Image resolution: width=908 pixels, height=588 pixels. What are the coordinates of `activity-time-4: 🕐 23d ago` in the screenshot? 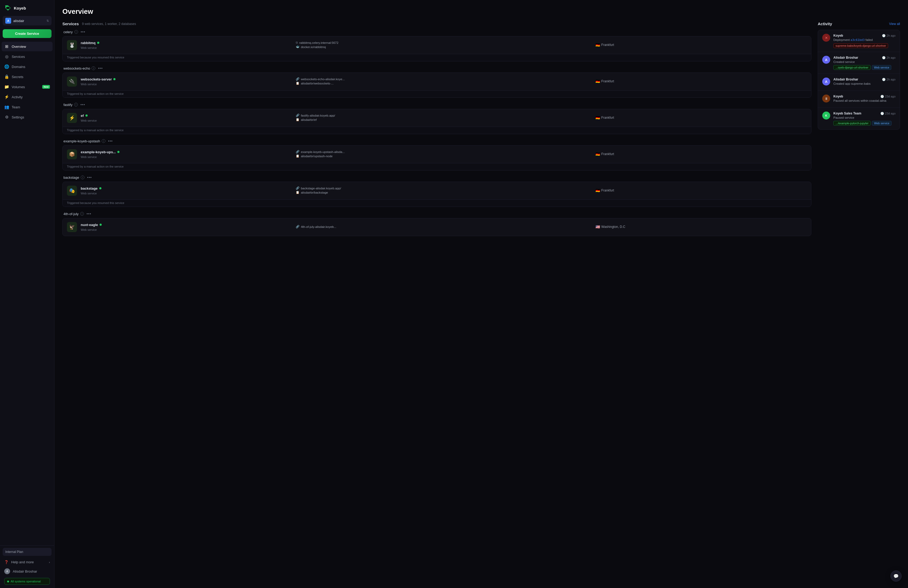 It's located at (888, 97).